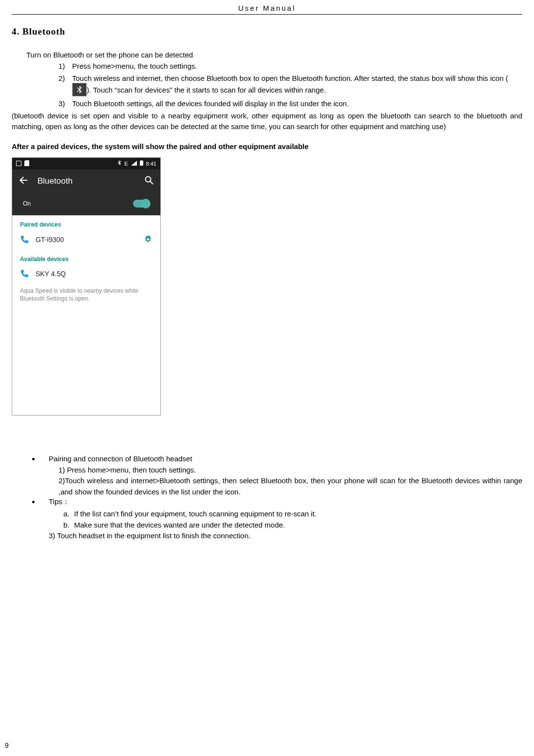 The height and width of the screenshot is (756, 534). What do you see at coordinates (65, 104) in the screenshot?
I see `step-number: 3)` at bounding box center [65, 104].